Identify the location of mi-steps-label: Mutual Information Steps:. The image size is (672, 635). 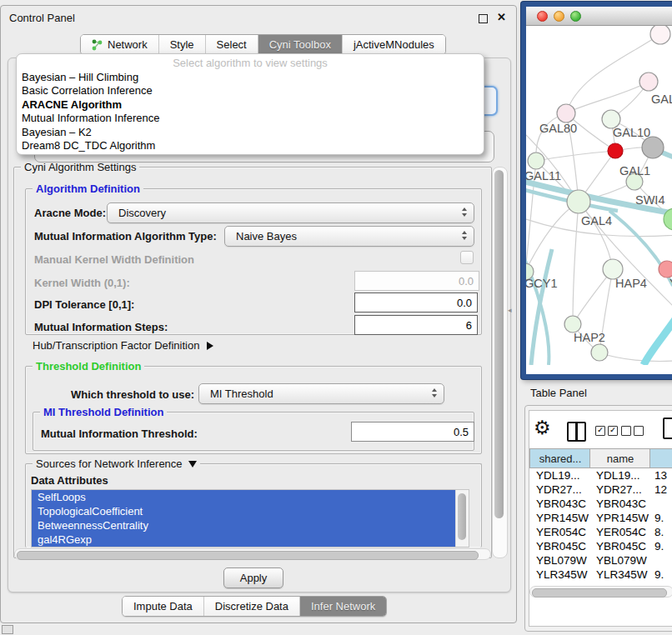
(101, 327).